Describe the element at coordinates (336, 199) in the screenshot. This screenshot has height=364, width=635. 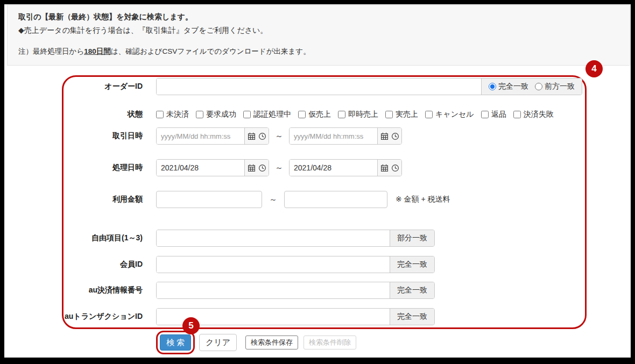
I see `amount-to-input` at that location.